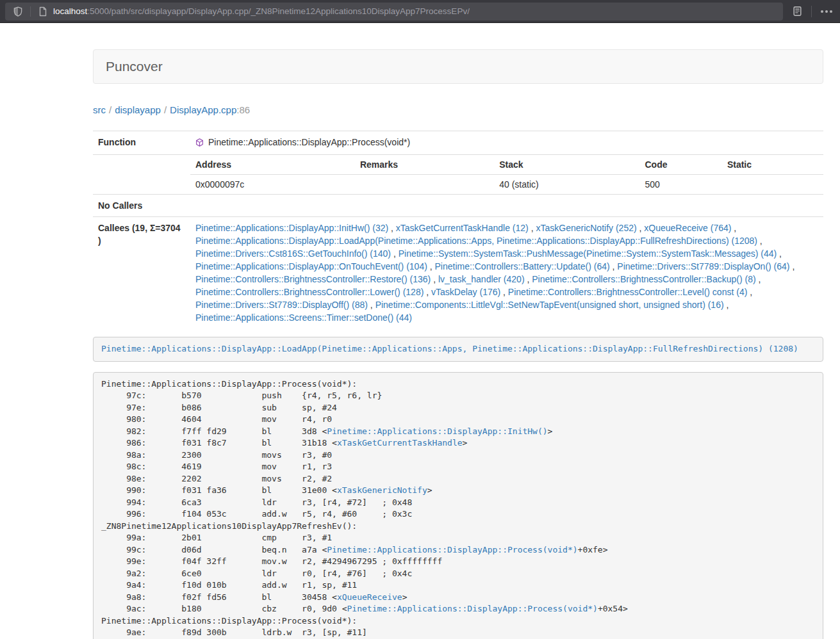 This screenshot has width=840, height=639. What do you see at coordinates (458, 350) in the screenshot?
I see `loadapp-highlight-box: Pinetime::Applications::DisplayApp::Load…` at bounding box center [458, 350].